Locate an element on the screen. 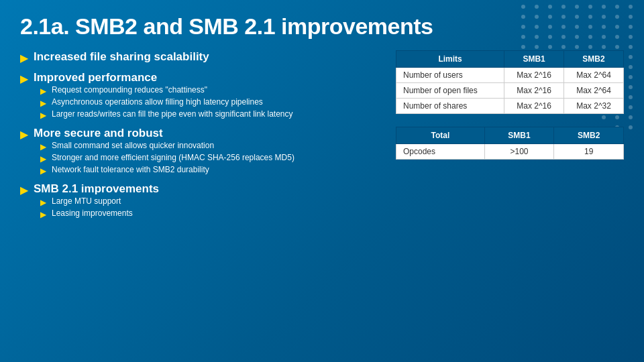 Image resolution: width=644 pixels, height=362 pixels. arrow-icon-sub3: ▶ is located at coordinates (43, 115).